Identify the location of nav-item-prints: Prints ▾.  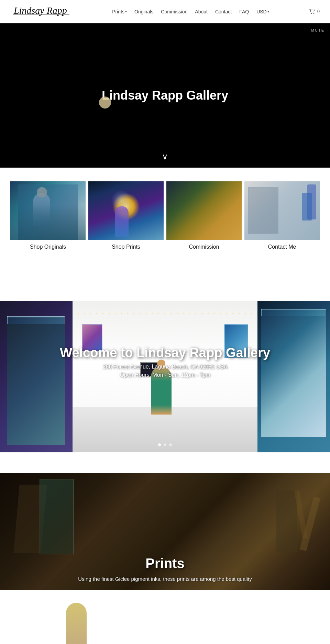
(120, 12).